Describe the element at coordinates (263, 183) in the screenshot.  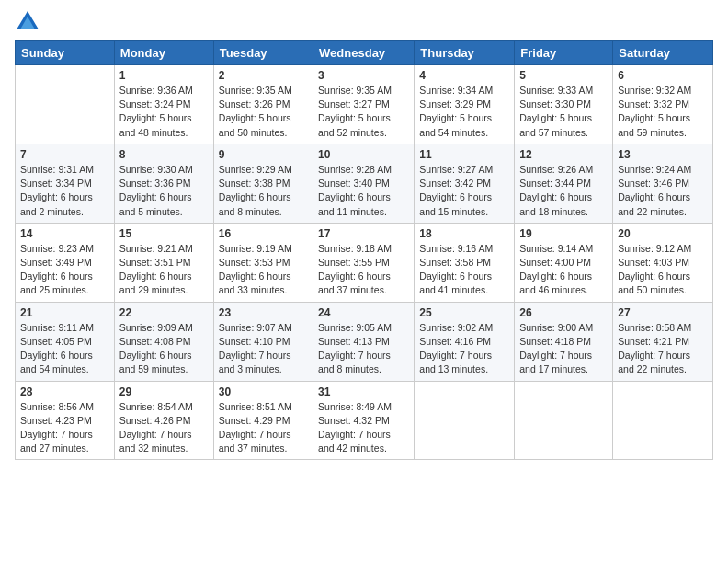
I see `calendar-cell: 9Sunrise: 9:29 AM Sunset: 3:38 PM Daylig…` at that location.